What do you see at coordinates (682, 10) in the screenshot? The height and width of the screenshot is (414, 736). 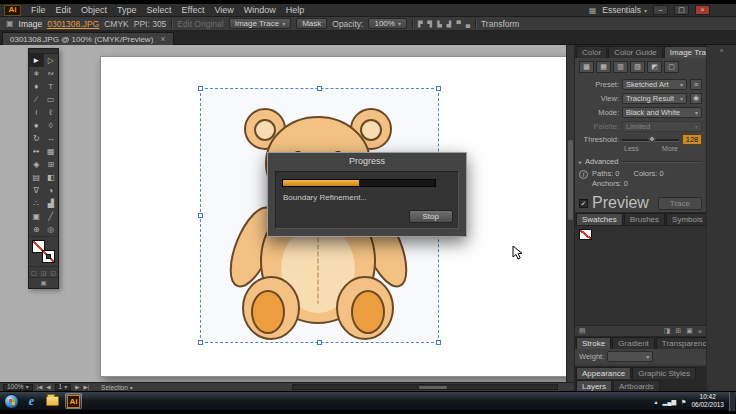 I see `maximize-button: ▢` at bounding box center [682, 10].